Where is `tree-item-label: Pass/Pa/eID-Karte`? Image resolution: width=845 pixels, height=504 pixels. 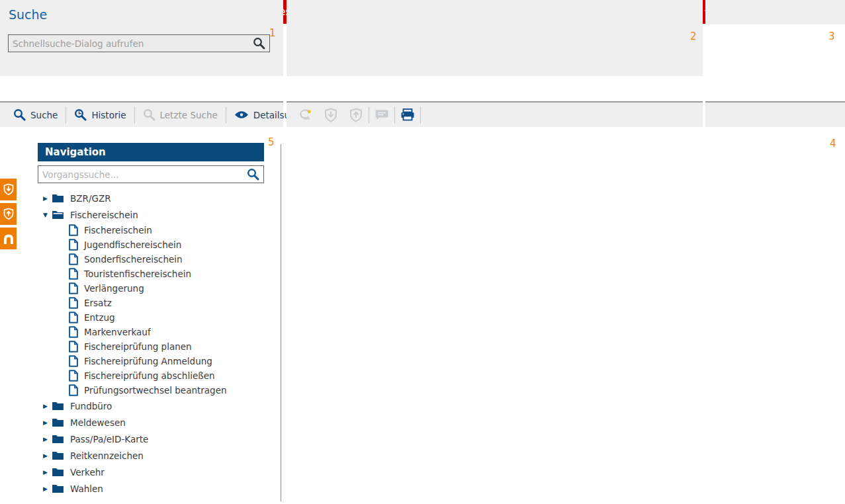 tree-item-label: Pass/Pa/eID-Karte is located at coordinates (109, 439).